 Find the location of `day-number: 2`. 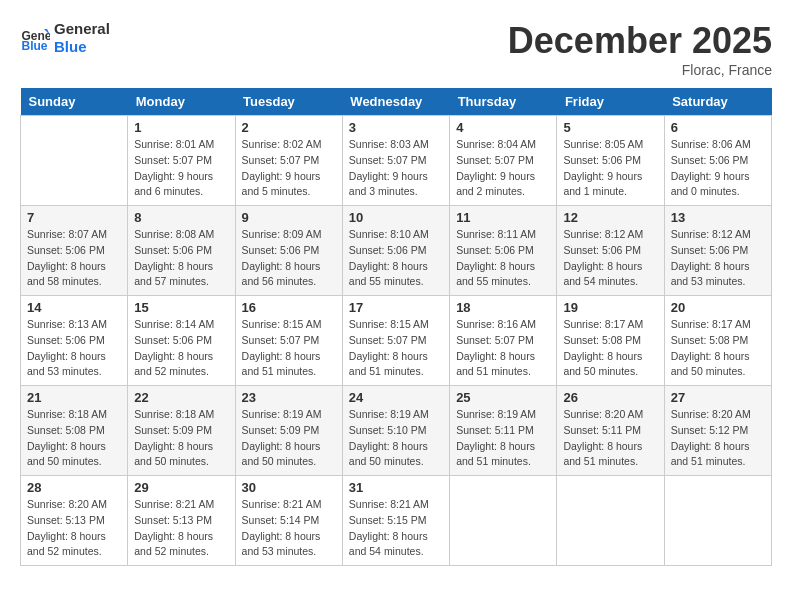

day-number: 2 is located at coordinates (289, 128).